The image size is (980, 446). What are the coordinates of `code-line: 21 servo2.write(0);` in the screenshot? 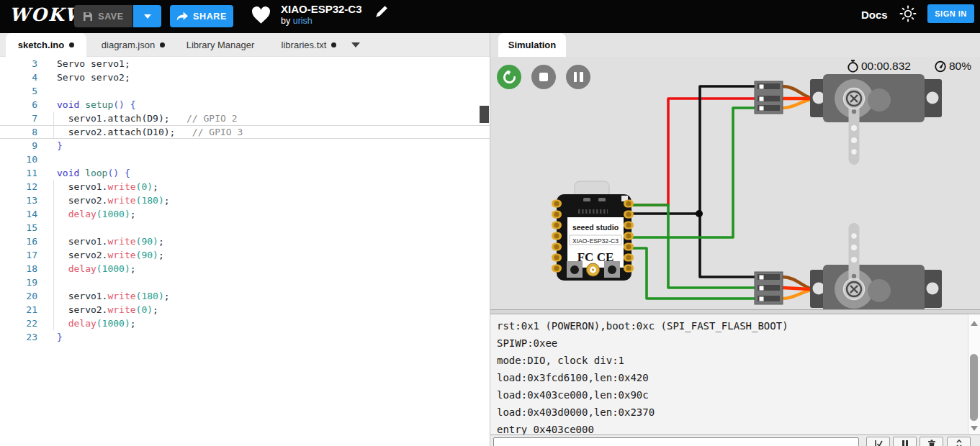 It's located at (245, 309).